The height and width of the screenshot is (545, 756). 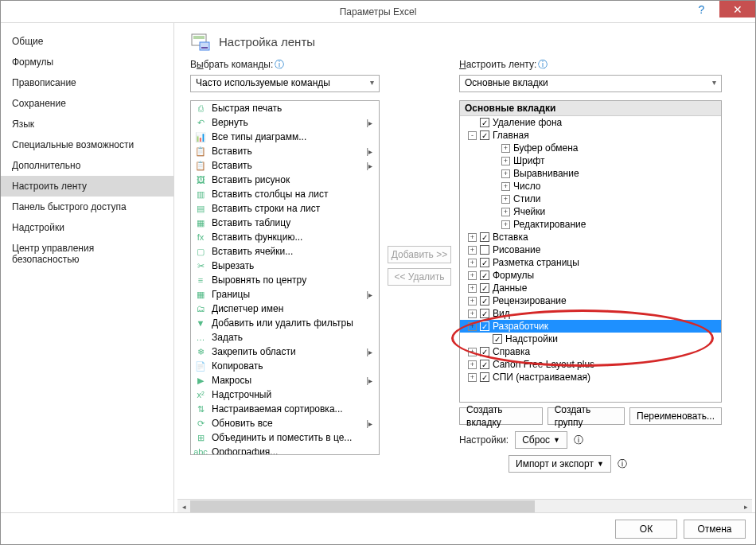 I want to click on tree-item: +Редактирование, so click(x=590, y=224).